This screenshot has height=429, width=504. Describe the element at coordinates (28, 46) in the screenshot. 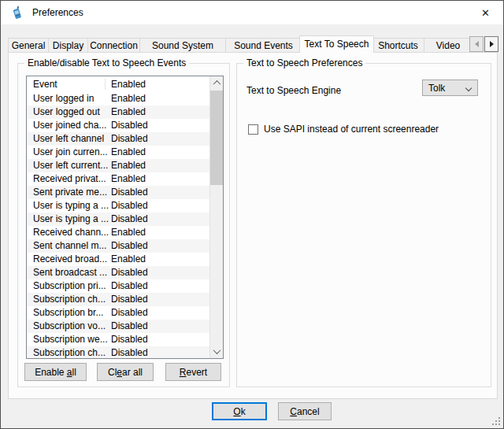

I see `tab-label: General` at that location.